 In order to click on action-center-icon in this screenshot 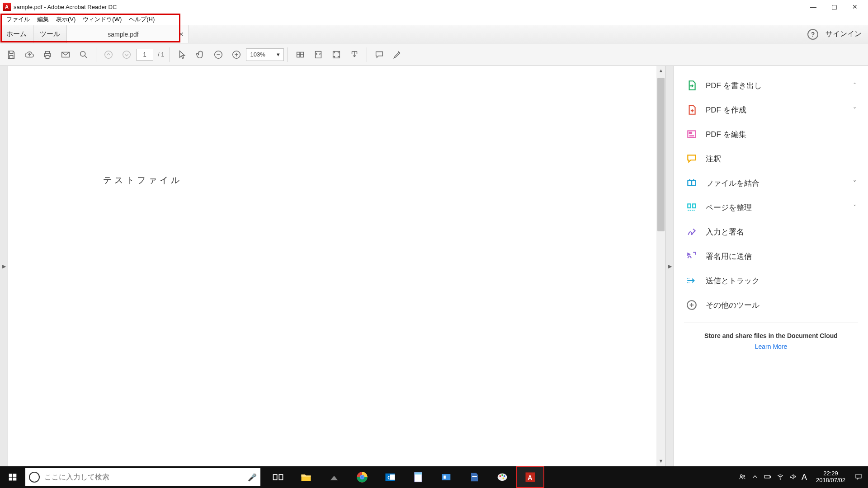, I will do `click(859, 477)`.